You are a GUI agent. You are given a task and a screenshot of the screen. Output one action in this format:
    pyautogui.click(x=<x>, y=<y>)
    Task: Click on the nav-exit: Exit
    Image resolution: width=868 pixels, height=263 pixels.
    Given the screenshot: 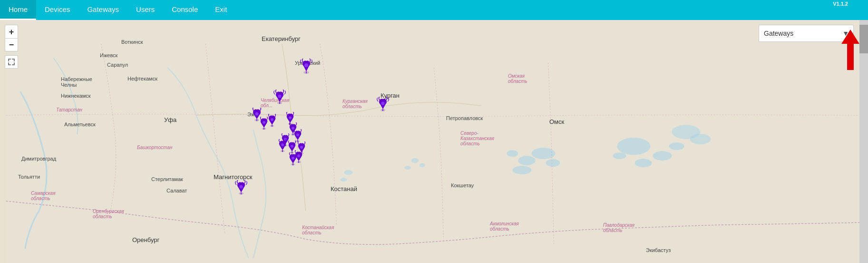 What is the action you would take?
    pyautogui.click(x=221, y=10)
    